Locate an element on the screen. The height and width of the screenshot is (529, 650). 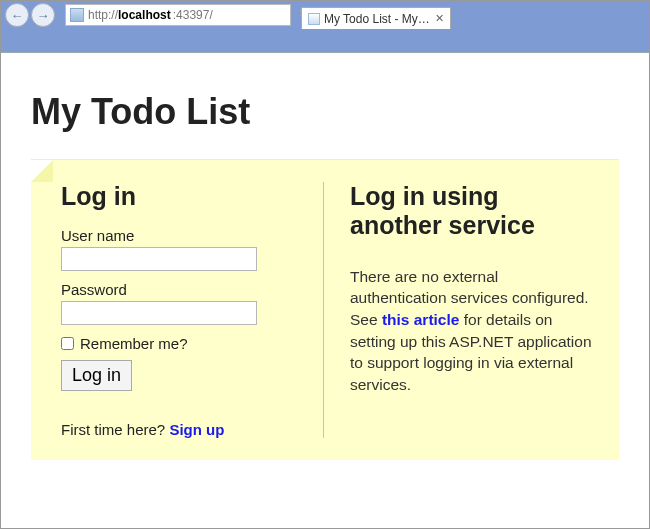
tab-title: My Todo List - My A... is located at coordinates (378, 19).